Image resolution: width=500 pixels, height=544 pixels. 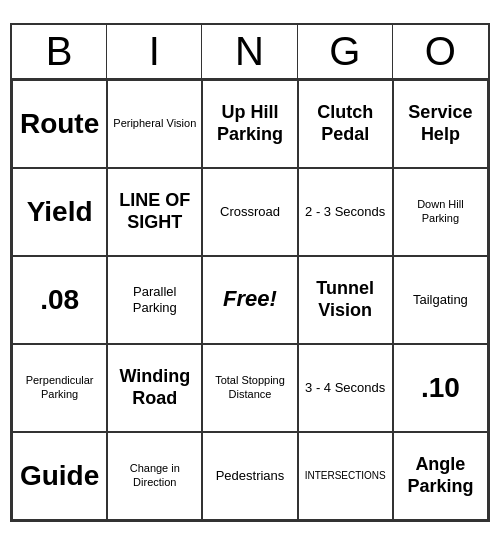 I want to click on bingo-cell: Down Hill Parking, so click(x=440, y=212).